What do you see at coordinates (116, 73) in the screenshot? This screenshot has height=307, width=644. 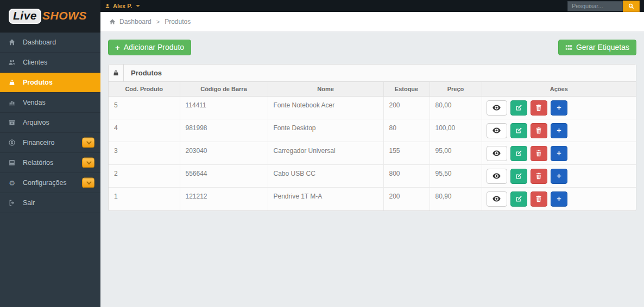 I see `shopping-bag-icon` at bounding box center [116, 73].